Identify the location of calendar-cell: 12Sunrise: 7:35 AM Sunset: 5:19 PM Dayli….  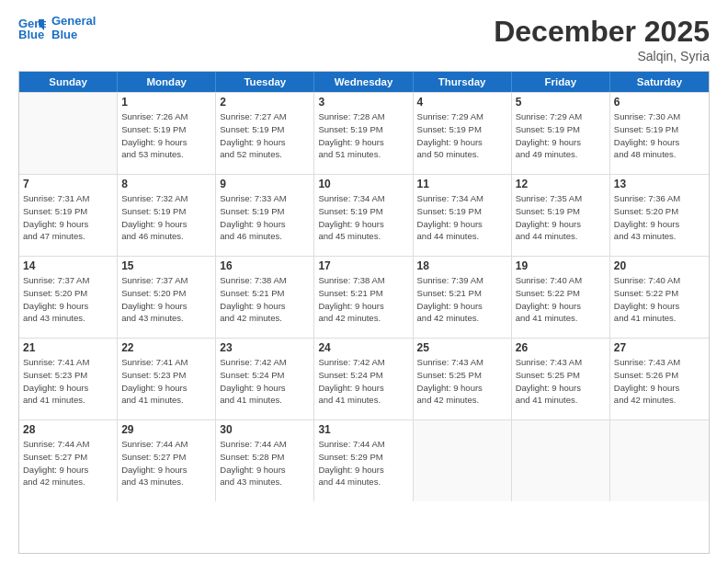
(561, 215).